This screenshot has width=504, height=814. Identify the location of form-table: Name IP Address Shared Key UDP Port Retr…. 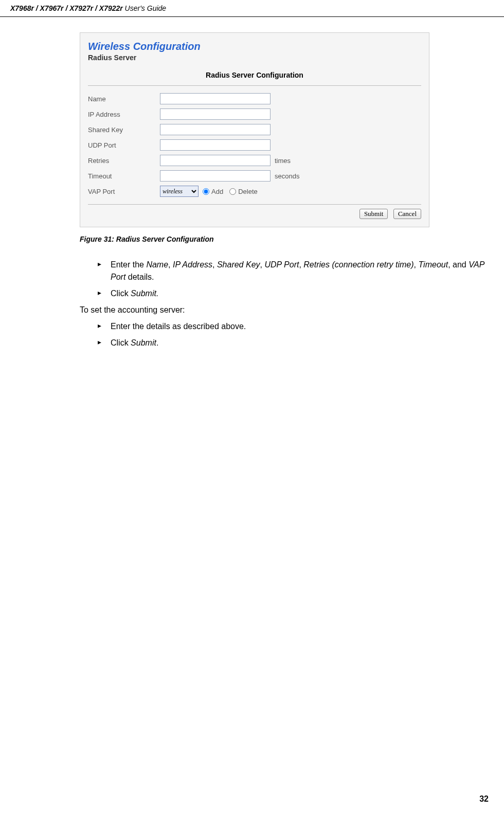
(255, 145).